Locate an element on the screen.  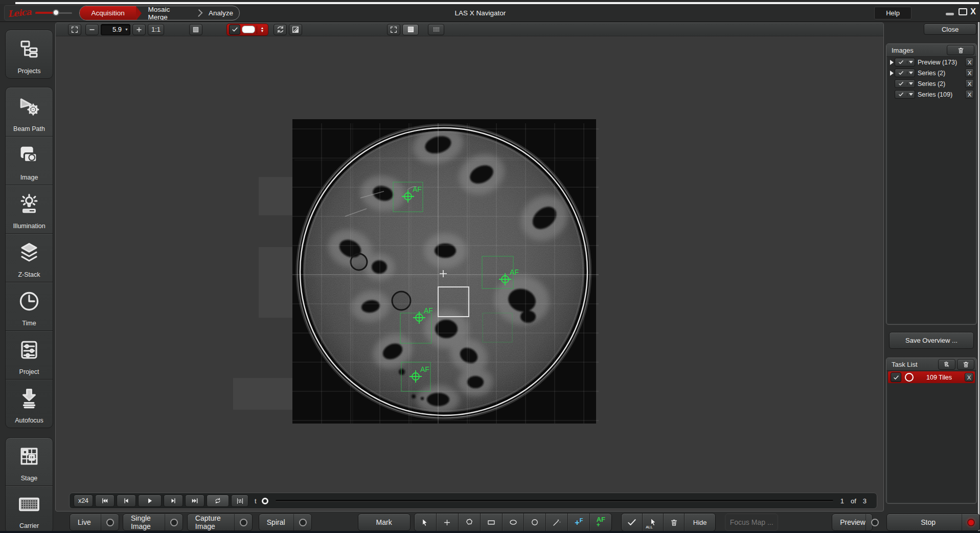
close-window-button: X is located at coordinates (973, 12).